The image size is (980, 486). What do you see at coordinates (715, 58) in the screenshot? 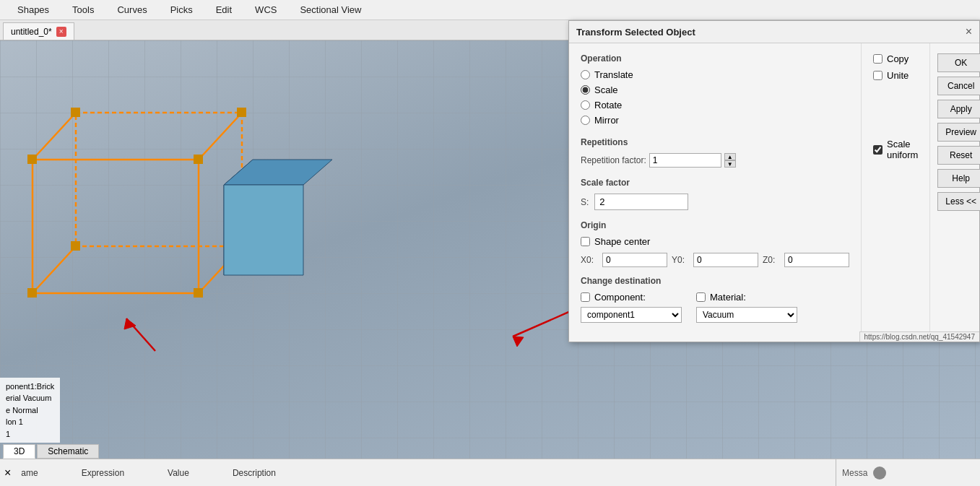
I see `operation-label: Operation` at bounding box center [715, 58].